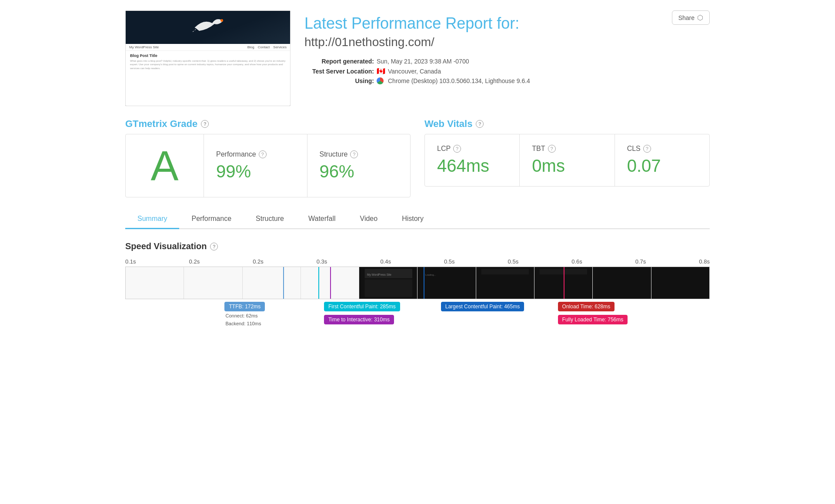 The height and width of the screenshot is (504, 835). Describe the element at coordinates (459, 81) in the screenshot. I see `using-value: Chrome (Desktop) 103.0.5060.134, Lightho…` at that location.